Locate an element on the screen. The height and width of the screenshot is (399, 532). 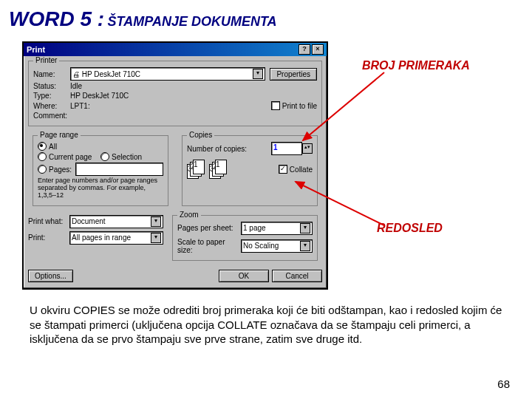
range-group-label: Page range is located at coordinates (59, 134).